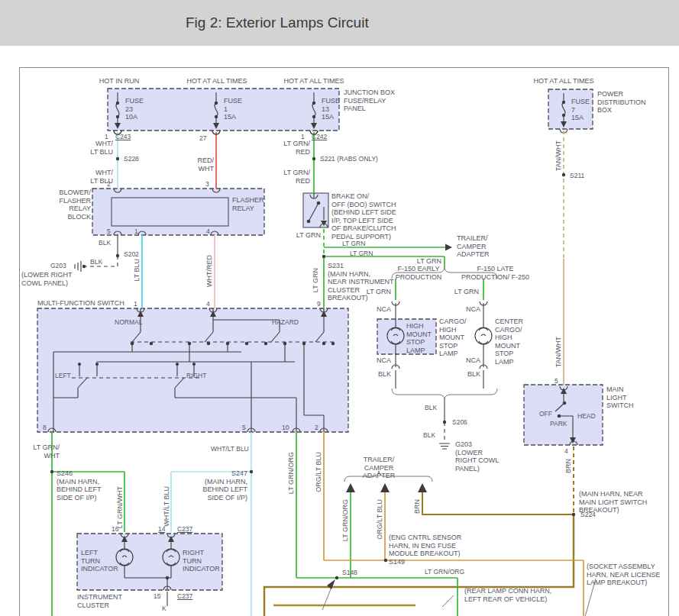  What do you see at coordinates (471, 310) in the screenshot?
I see `label-nca-2: NCA` at bounding box center [471, 310].